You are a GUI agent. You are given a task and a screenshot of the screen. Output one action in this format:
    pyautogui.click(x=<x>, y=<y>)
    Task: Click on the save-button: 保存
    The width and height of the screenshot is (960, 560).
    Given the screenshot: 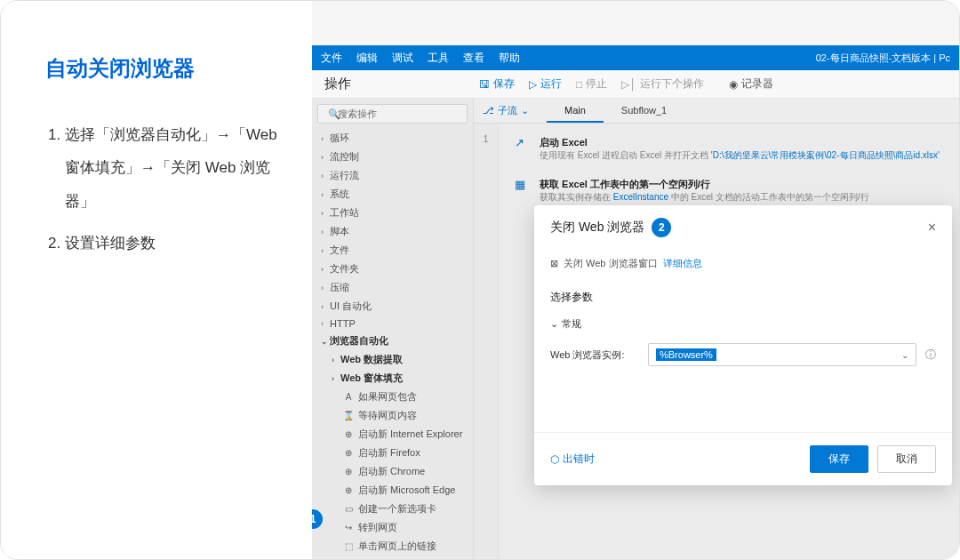 What is the action you would take?
    pyautogui.click(x=839, y=459)
    